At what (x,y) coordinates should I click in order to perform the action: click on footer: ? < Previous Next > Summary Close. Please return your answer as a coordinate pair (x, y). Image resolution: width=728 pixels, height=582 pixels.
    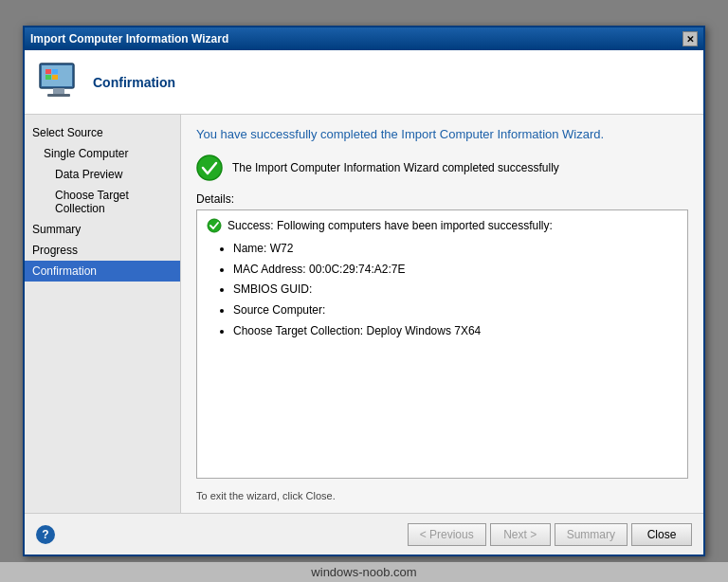
    Looking at the image, I should click on (364, 534).